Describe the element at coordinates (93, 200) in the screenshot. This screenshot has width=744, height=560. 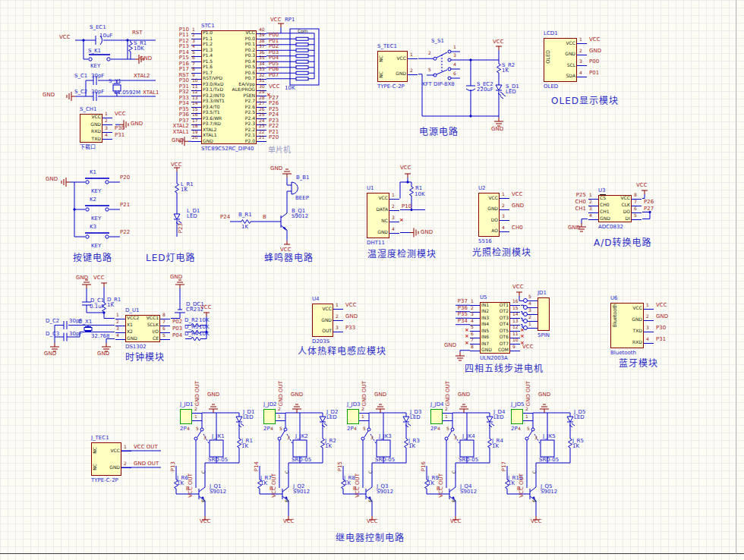
I see `designator-label: K2` at that location.